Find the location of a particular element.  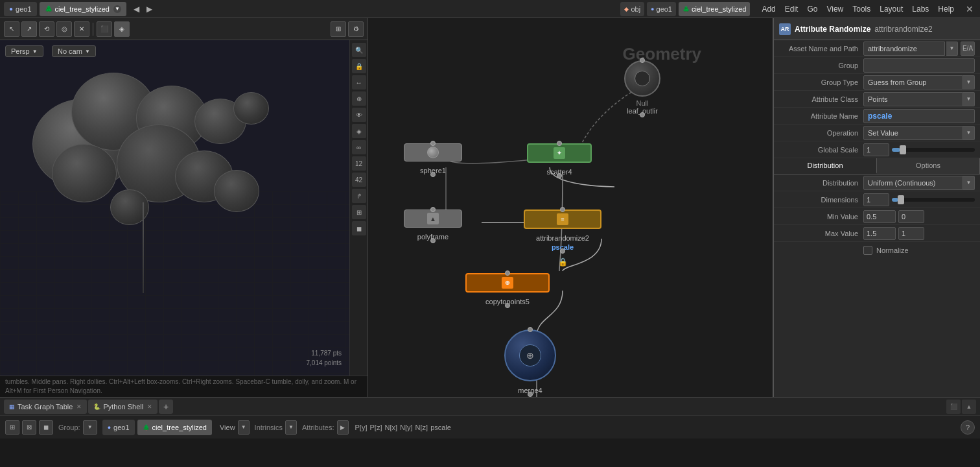

side-tool-2: 🔒 is located at coordinates (359, 66).